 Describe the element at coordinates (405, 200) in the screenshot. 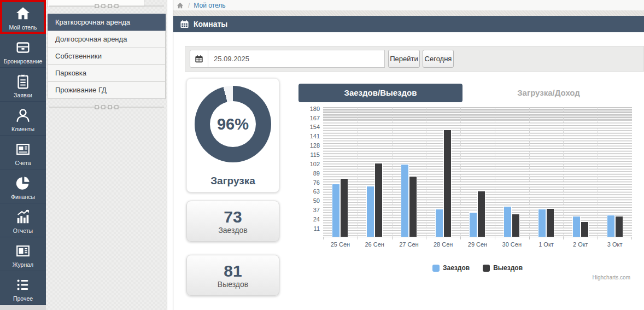

I see `bar-Заездов-27 Сен` at that location.